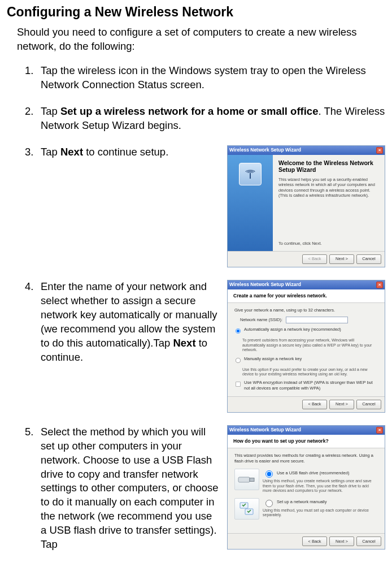  Describe the element at coordinates (29, 112) in the screenshot. I see `step-number: 2.` at that location.